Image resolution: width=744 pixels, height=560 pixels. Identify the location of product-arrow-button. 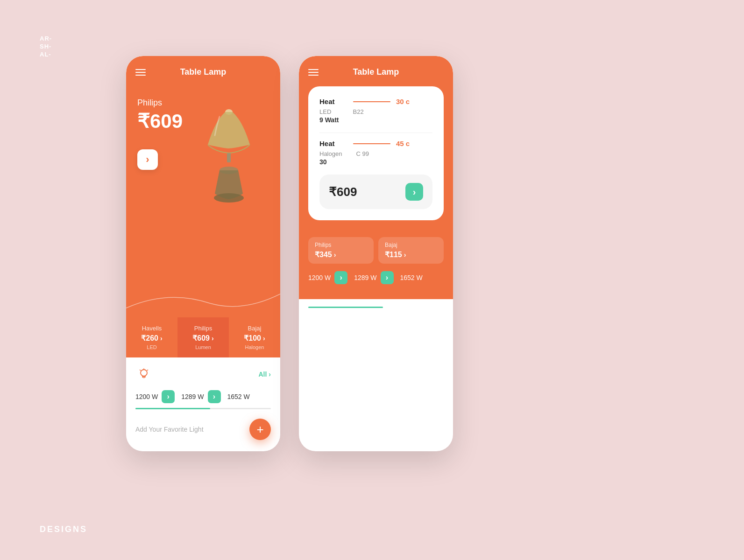
(148, 160).